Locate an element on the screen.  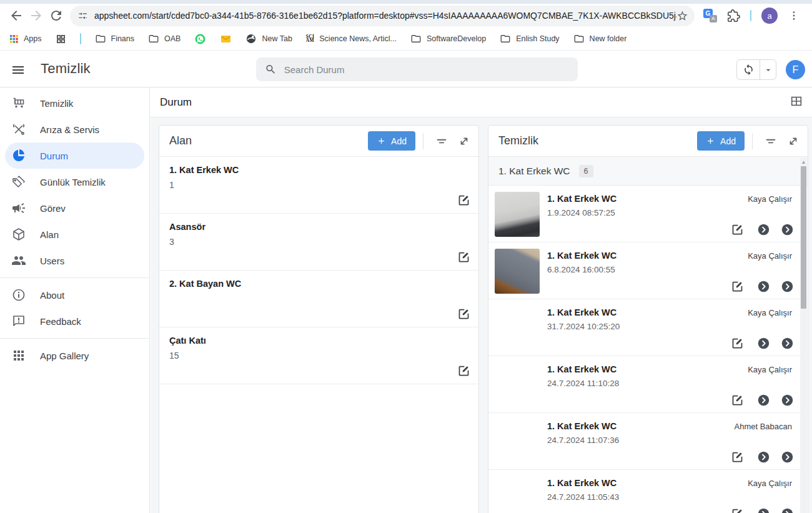
search-box is located at coordinates (417, 69).